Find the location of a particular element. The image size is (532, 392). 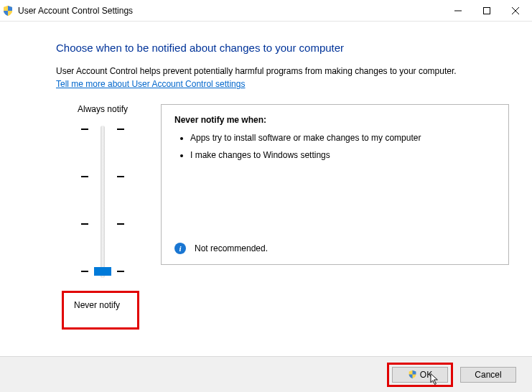

slider-top-label: Always notify is located at coordinates (103, 109).